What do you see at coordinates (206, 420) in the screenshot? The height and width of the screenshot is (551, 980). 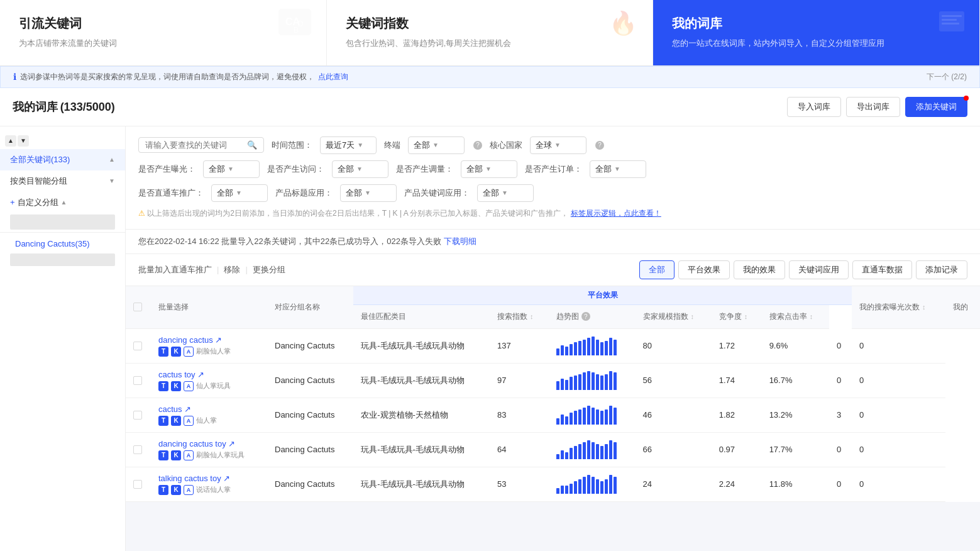 I see `tag-text: 仙人掌` at bounding box center [206, 420].